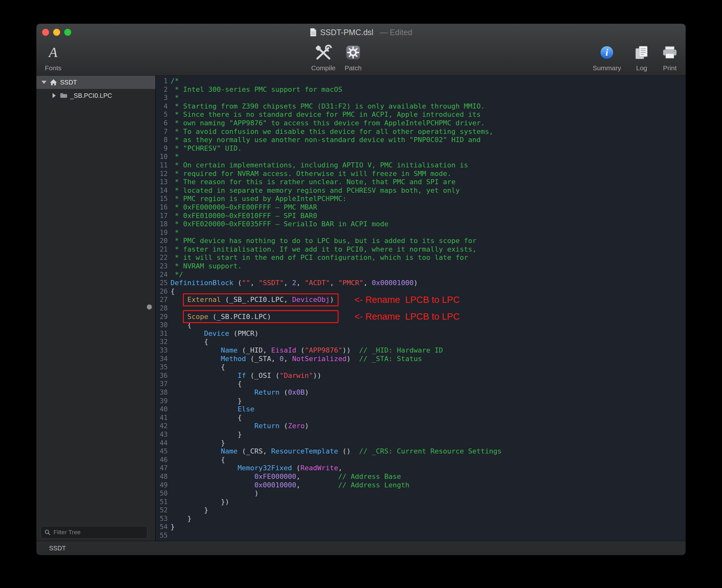 The height and width of the screenshot is (588, 722). What do you see at coordinates (54, 96) in the screenshot?
I see `disclosure-right-icon` at bounding box center [54, 96].